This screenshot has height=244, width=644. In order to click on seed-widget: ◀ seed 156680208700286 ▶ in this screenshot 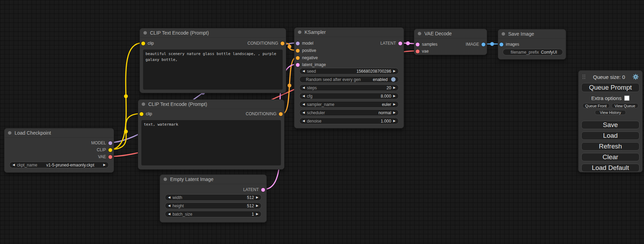, I will do `click(349, 71)`.